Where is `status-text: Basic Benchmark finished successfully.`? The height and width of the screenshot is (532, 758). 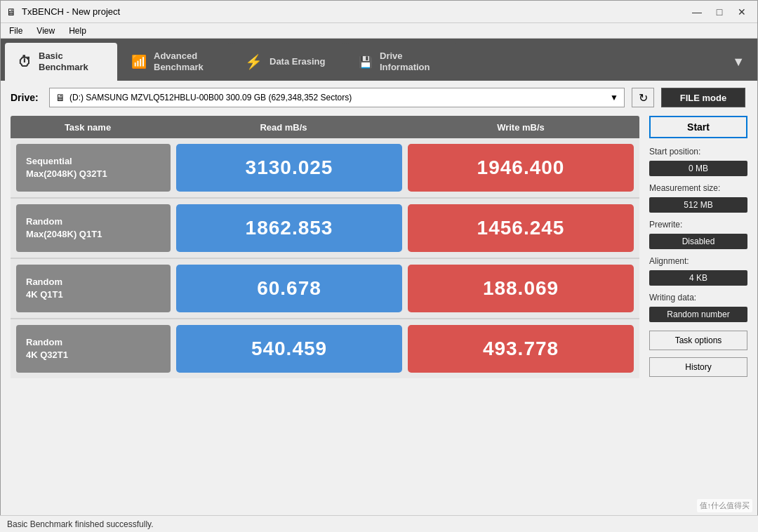 status-text: Basic Benchmark finished successfully. is located at coordinates (80, 524).